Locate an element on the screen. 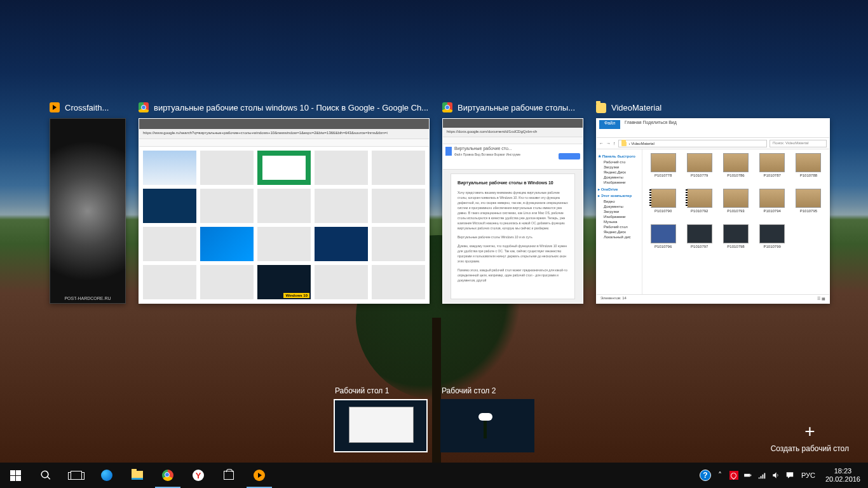 The image size is (868, 488). tray-action-center-icon is located at coordinates (790, 475).